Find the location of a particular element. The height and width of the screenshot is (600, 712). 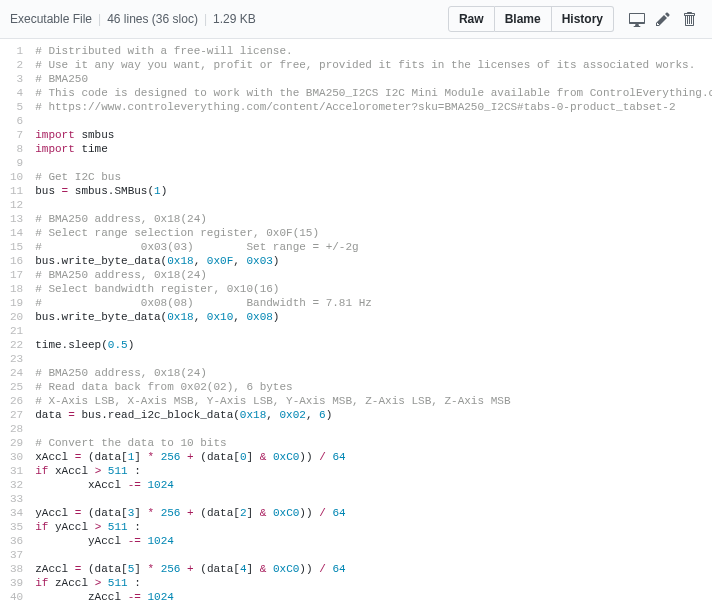

line-number: 40 is located at coordinates (16, 596).